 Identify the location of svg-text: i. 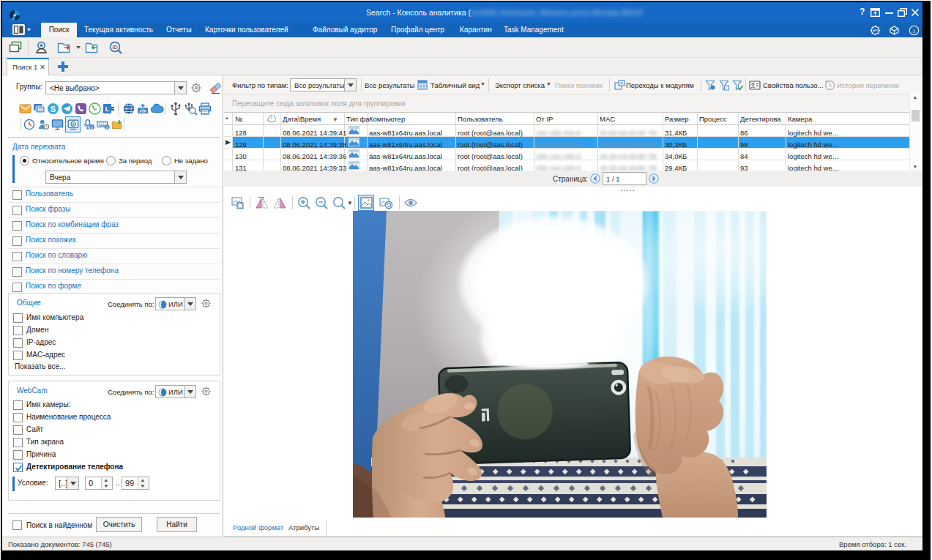
(914, 31).